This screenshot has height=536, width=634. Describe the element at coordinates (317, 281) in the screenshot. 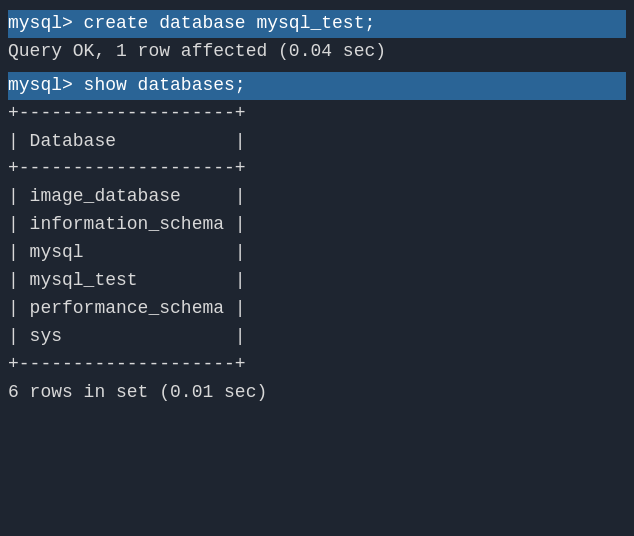

I see `terminal-line: | mysql_test |` at that location.